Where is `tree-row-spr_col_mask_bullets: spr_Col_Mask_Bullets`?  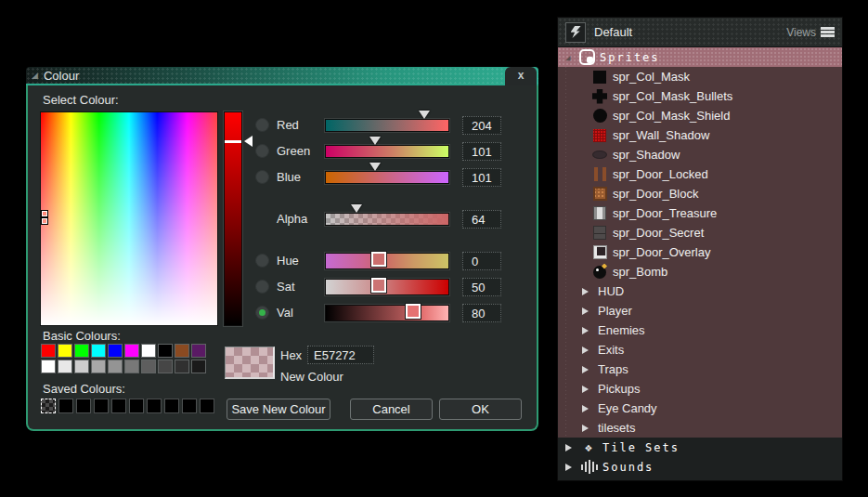 tree-row-spr_col_mask_bullets: spr_Col_Mask_Bullets is located at coordinates (700, 97).